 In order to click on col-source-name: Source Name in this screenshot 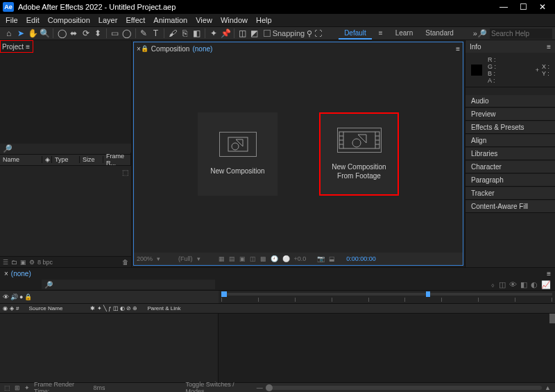, I will do `click(46, 308)`.